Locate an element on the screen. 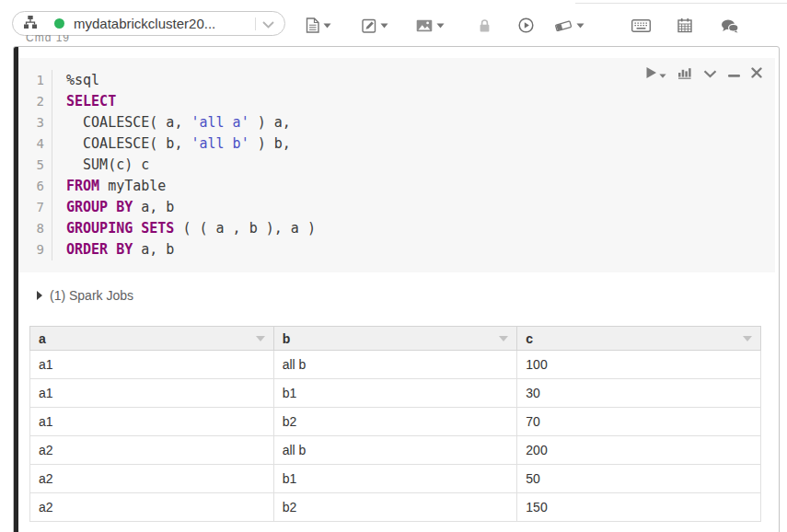 This screenshot has width=787, height=532. table-row: a2b150 is located at coordinates (396, 479).